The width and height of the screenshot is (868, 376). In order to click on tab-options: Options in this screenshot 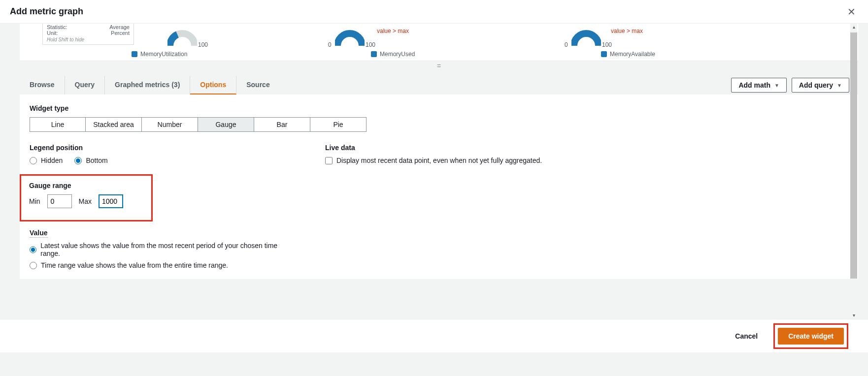, I will do `click(213, 85)`.